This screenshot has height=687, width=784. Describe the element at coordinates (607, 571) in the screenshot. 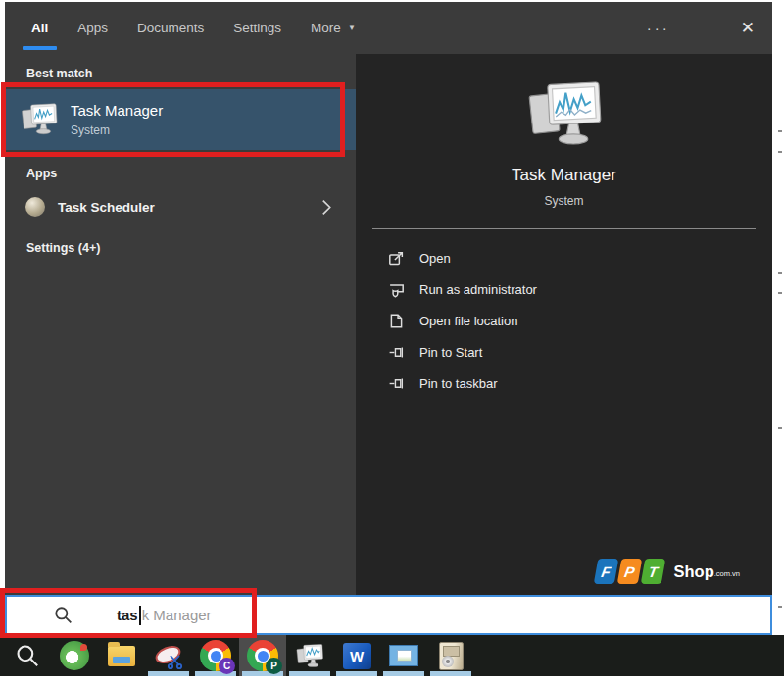

I see `fpt-letter-f: F` at that location.